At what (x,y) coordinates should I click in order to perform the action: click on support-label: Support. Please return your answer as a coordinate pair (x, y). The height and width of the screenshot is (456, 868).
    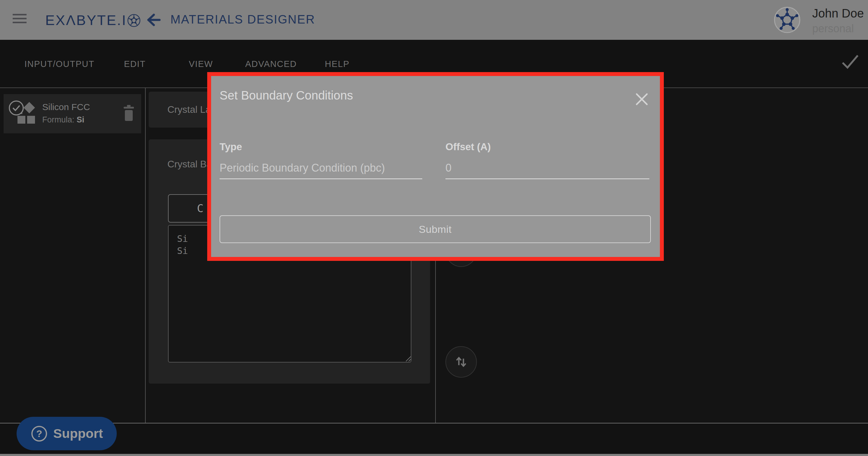
    Looking at the image, I should click on (78, 433).